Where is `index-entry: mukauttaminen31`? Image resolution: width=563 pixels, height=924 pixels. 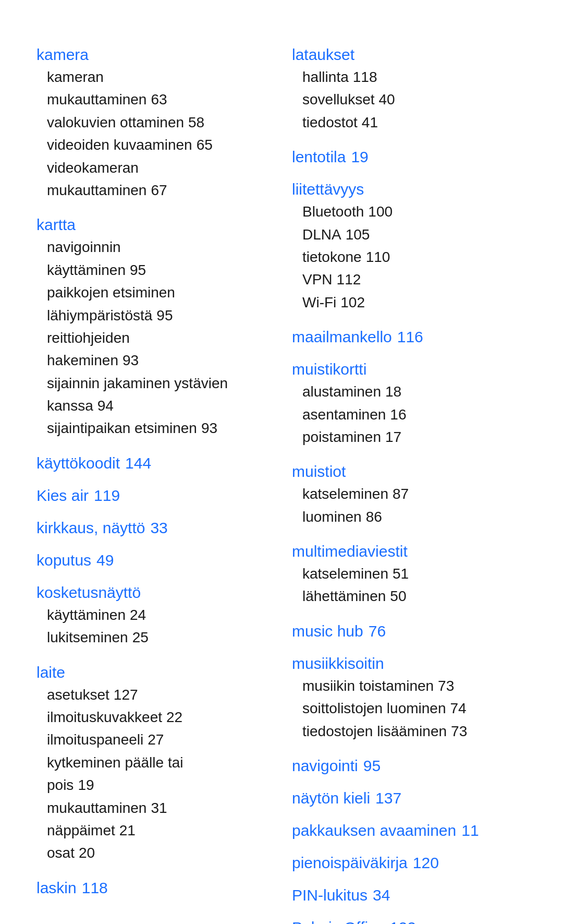 index-entry: mukauttaminen31 is located at coordinates (154, 808).